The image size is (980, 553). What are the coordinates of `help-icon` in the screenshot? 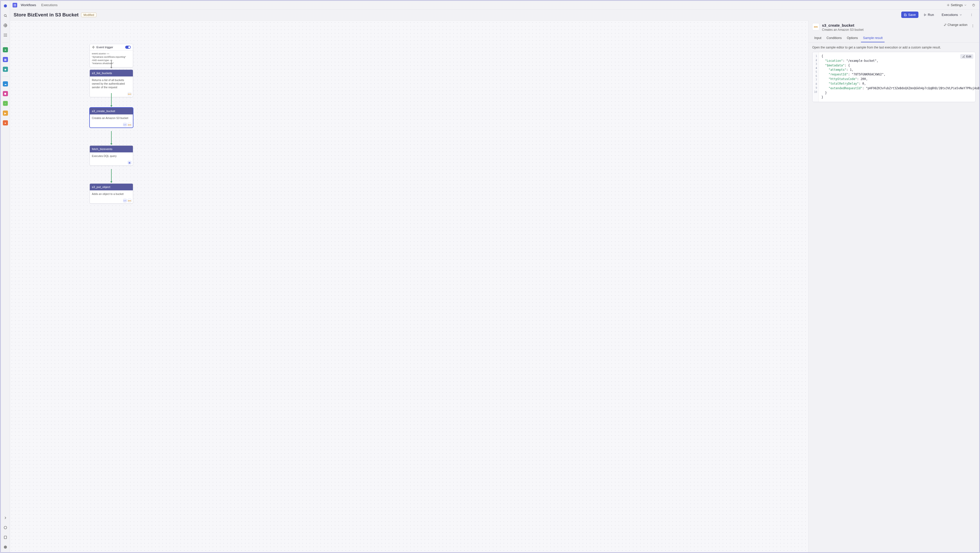 It's located at (974, 5).